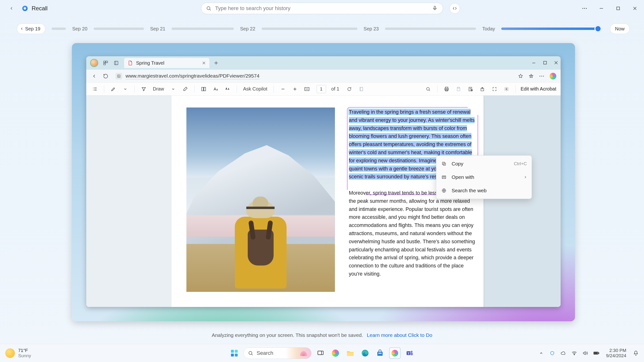  I want to click on workspaces-icon, so click(106, 63).